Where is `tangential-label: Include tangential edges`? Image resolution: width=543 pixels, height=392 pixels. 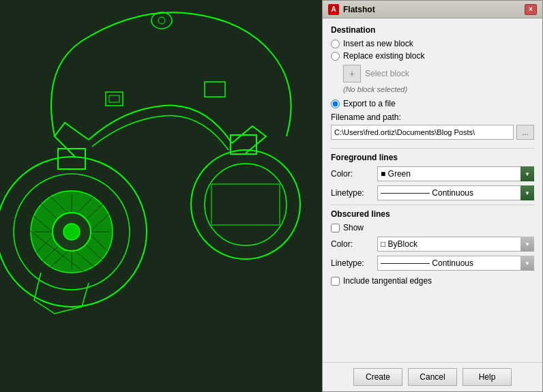
tangential-label: Include tangential edges is located at coordinates (387, 281).